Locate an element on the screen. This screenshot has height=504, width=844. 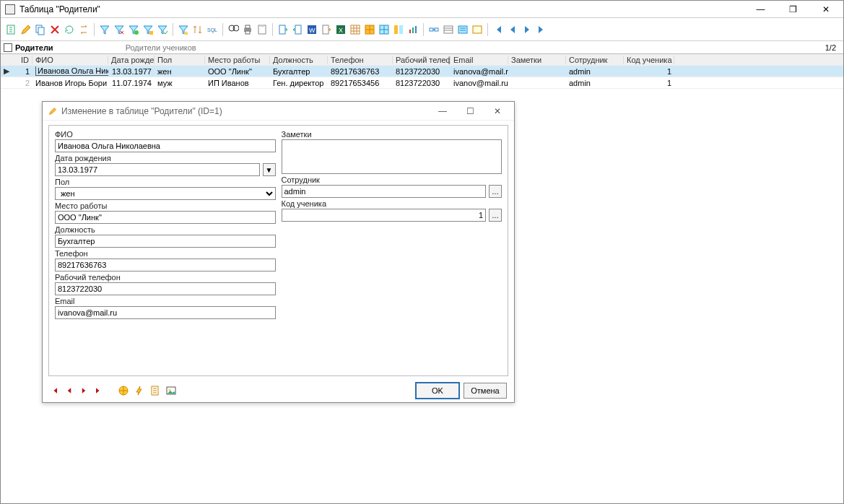
copy-icon is located at coordinates (40, 30).